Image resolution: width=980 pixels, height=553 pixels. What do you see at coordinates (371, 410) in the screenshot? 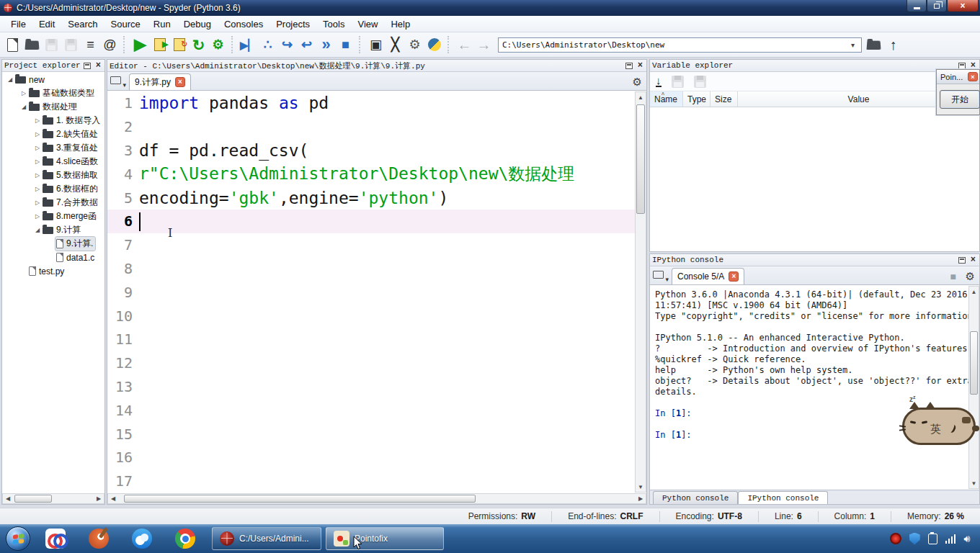
I see `code-line-14: 14` at bounding box center [371, 410].